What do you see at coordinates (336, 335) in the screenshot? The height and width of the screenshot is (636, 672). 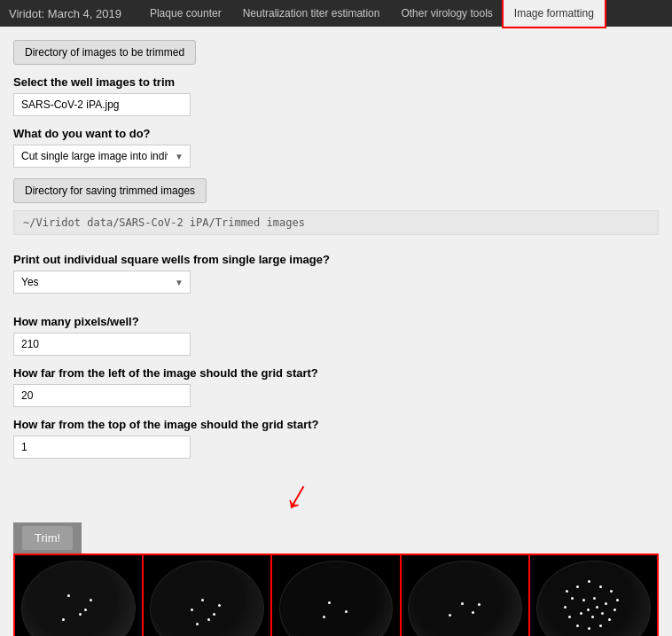 I see `pixels-group: How many pixels/well?` at bounding box center [336, 335].